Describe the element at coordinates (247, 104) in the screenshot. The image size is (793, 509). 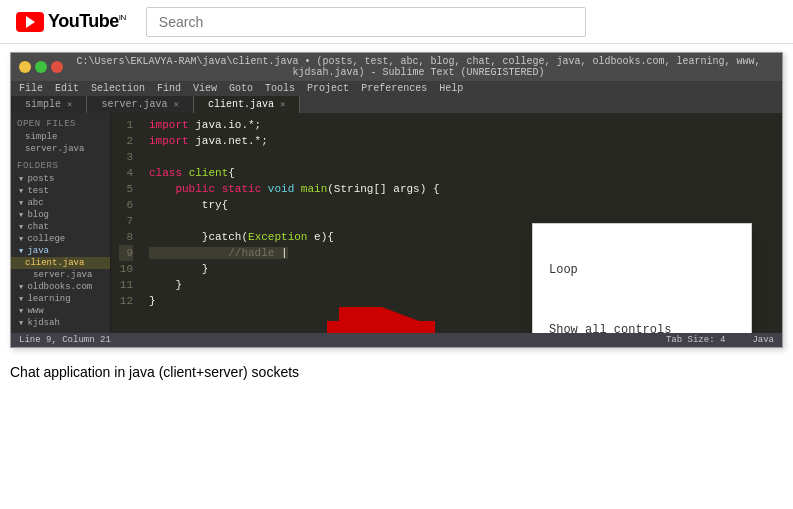
I see `tab-client-java: client.java ✕` at that location.